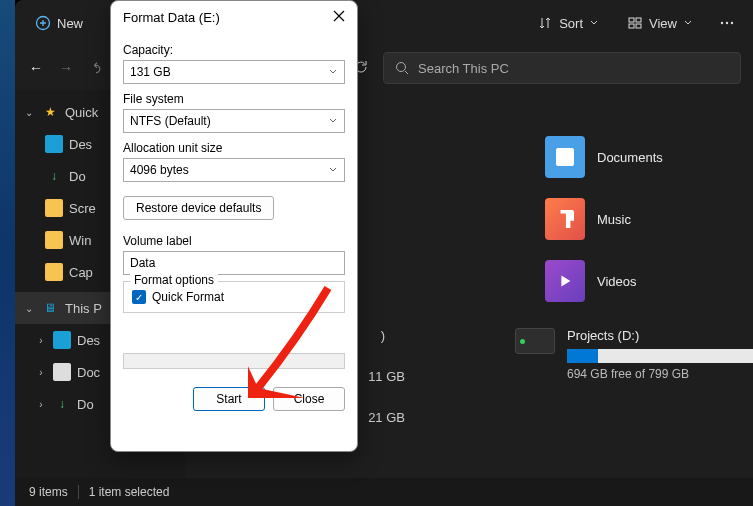 Image resolution: width=753 pixels, height=506 pixels. What do you see at coordinates (339, 16) in the screenshot?
I see `close-icon` at bounding box center [339, 16].